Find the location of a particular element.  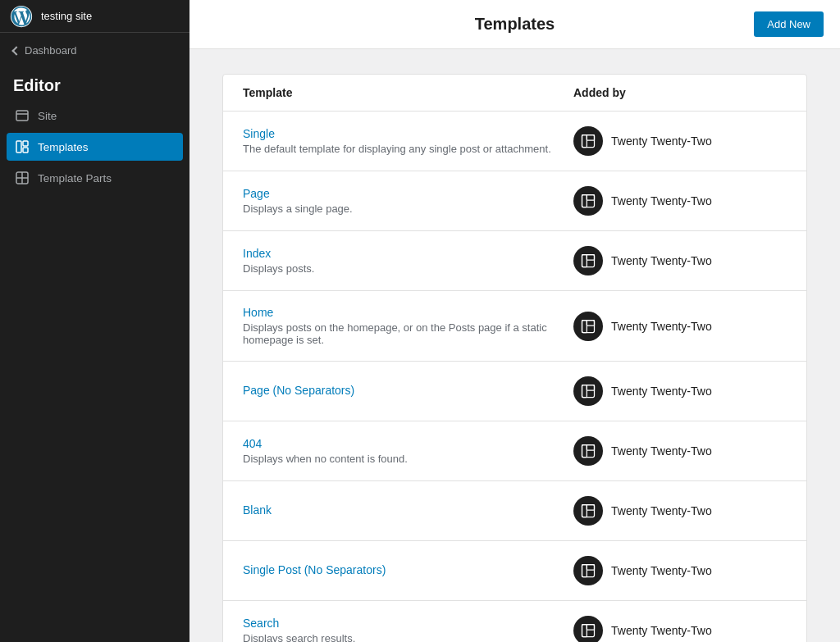

template-name: Index is located at coordinates (409, 253).